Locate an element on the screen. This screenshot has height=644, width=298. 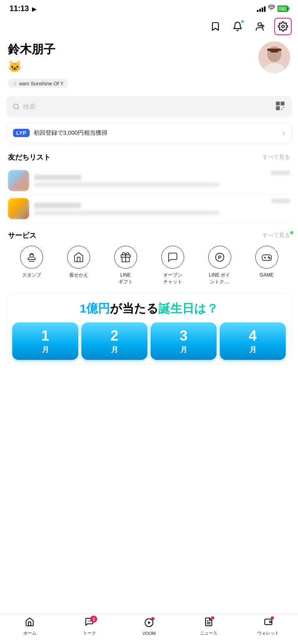
promo-arrow-icon: › is located at coordinates (284, 133).